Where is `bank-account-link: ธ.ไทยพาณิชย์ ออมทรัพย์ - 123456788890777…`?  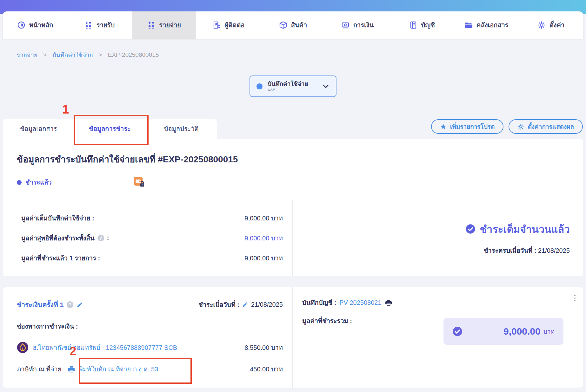 bank-account-link: ธ.ไทยพาณิชย์ ออมทรัพย์ - 123456788890777… is located at coordinates (105, 348).